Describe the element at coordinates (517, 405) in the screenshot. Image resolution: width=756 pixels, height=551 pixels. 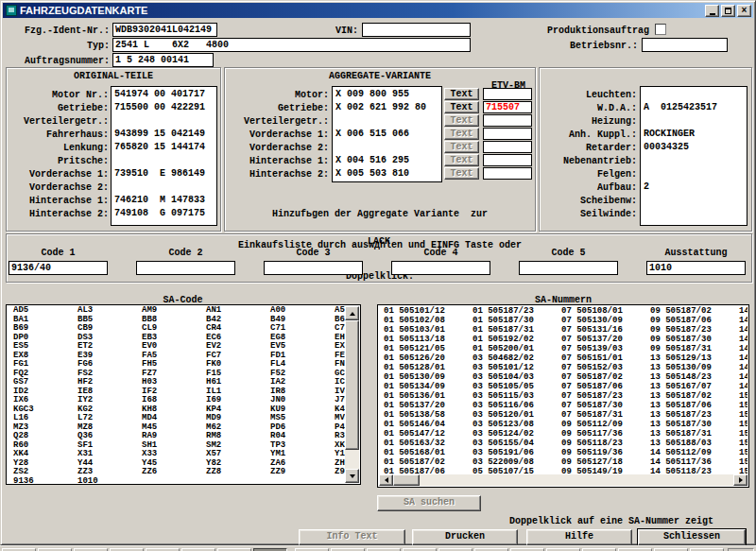
I see `sa-nummer-cell: 03 505116/06` at that location.